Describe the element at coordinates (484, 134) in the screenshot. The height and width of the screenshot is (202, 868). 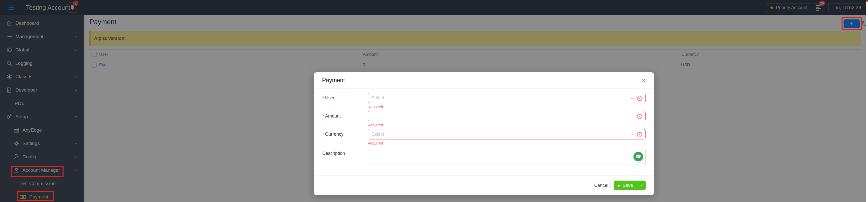
I see `currency-field-row: *Currency Select` at that location.